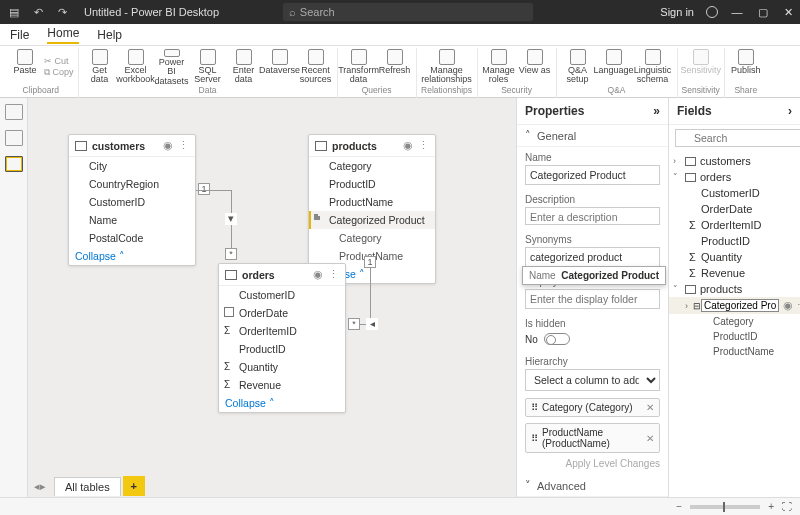 The height and width of the screenshot is (515, 800). Describe the element at coordinates (592, 257) in the screenshot. I see `synonyms-input` at that location.